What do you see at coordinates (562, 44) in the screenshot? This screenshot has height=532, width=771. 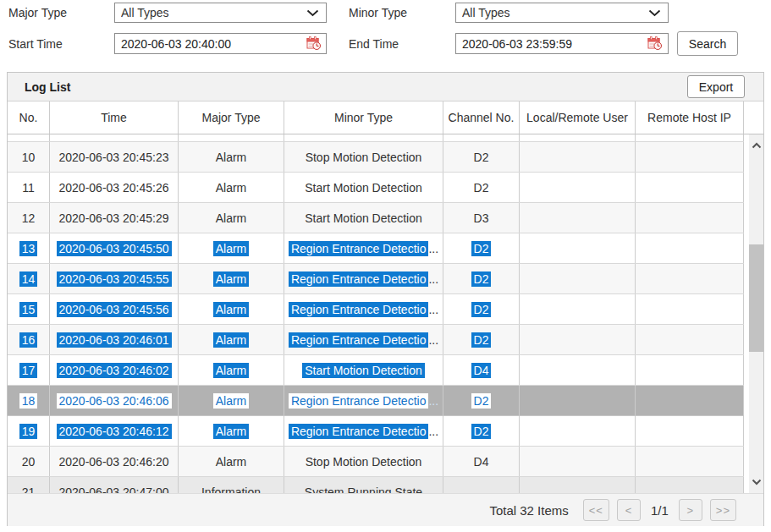 I see `end-time-input` at bounding box center [562, 44].